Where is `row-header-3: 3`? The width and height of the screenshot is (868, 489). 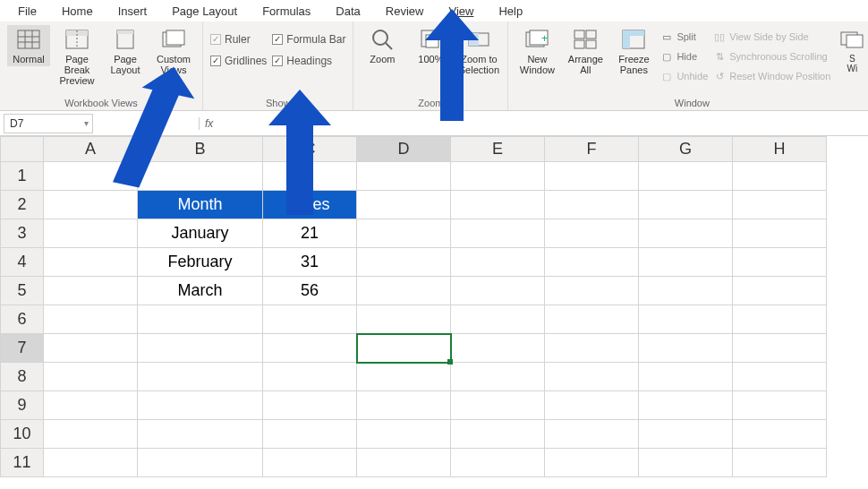
row-header-3: 3 is located at coordinates (22, 234).